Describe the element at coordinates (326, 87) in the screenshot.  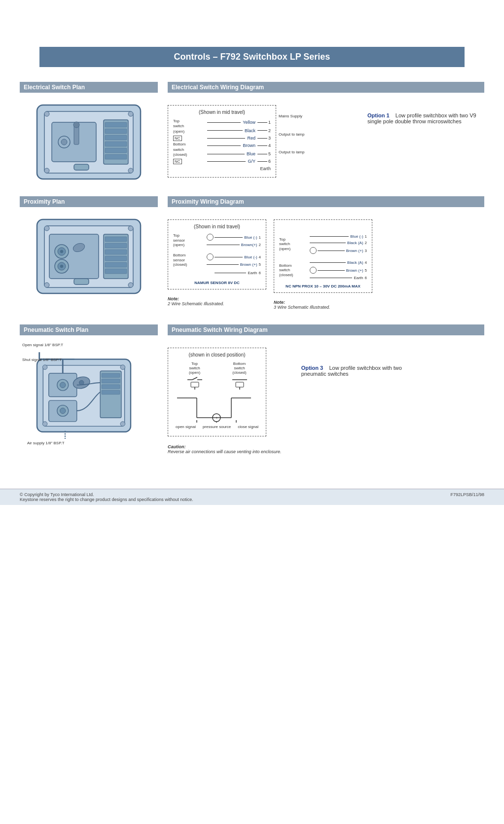
I see `electrical-wiring-header: Electrical Switch Wiring Diagram` at that location.